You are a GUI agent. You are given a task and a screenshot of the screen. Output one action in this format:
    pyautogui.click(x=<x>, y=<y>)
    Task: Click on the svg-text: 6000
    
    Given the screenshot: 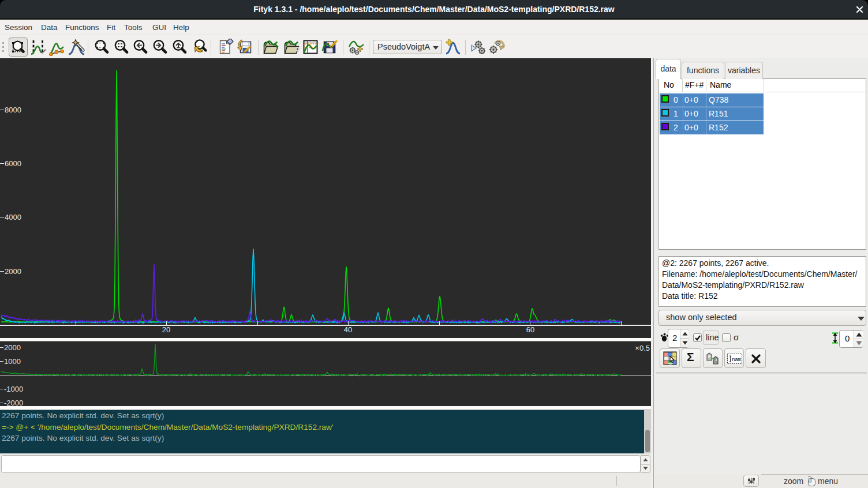 What is the action you would take?
    pyautogui.click(x=13, y=164)
    